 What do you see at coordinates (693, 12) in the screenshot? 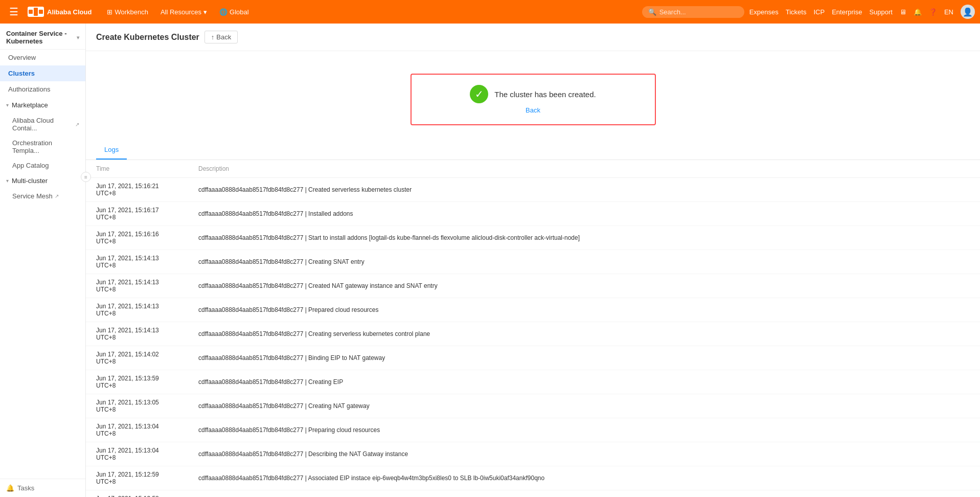
I see `search-box: 🔍` at bounding box center [693, 12].